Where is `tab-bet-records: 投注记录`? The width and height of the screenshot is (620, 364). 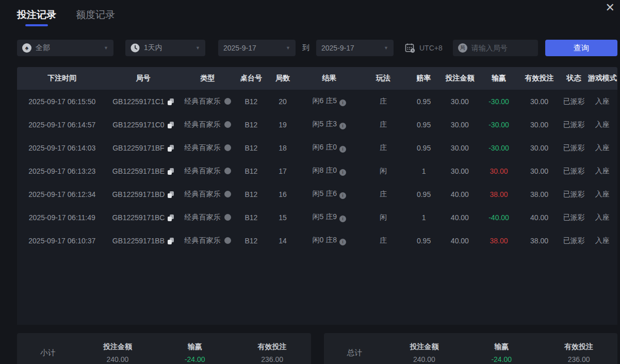 tab-bet-records: 投注记录 is located at coordinates (37, 19).